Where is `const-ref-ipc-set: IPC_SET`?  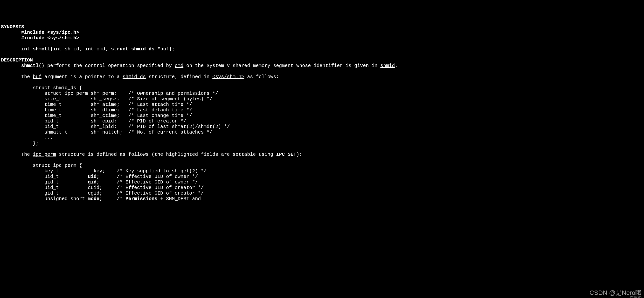
const-ref-ipc-set: IPC_SET is located at coordinates (286, 154).